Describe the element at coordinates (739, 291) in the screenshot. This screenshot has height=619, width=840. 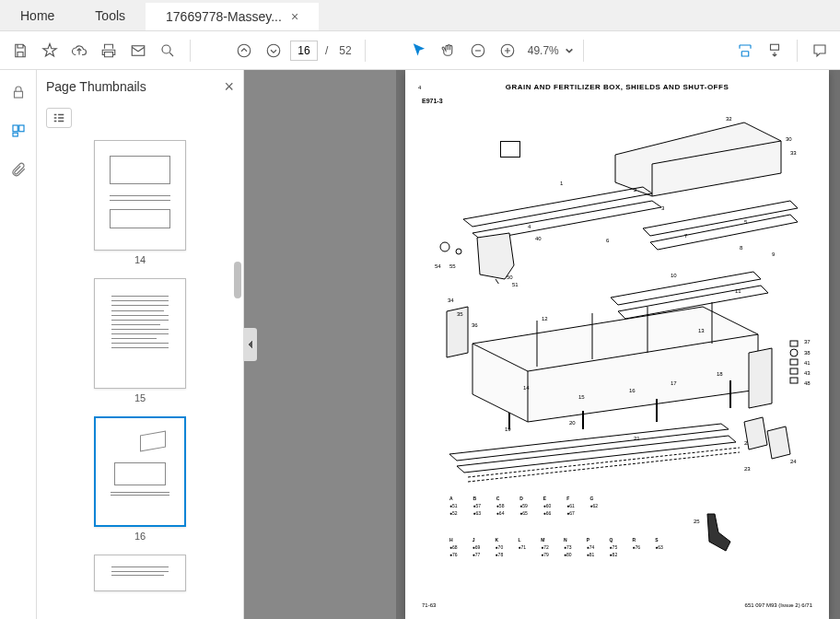
I see `callout: 11` at that location.